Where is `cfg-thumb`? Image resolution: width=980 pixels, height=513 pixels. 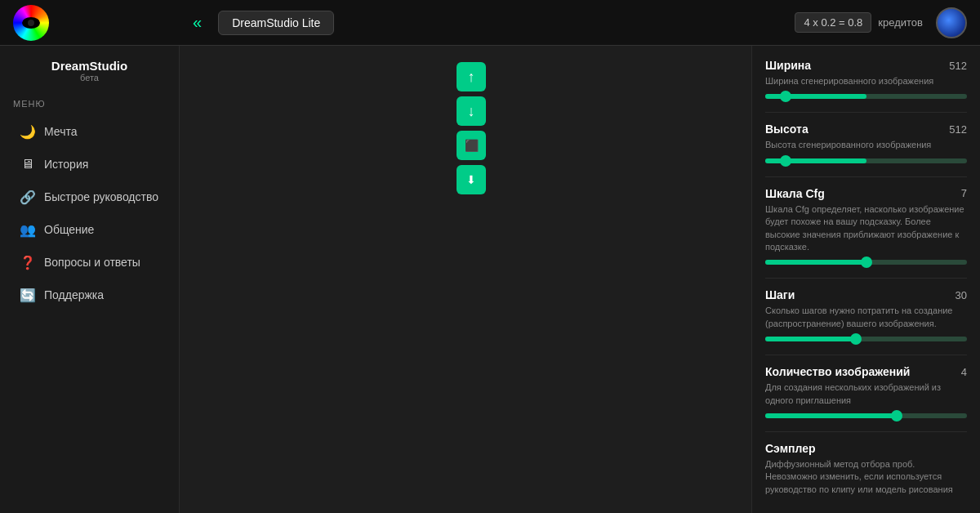 cfg-thumb is located at coordinates (866, 262).